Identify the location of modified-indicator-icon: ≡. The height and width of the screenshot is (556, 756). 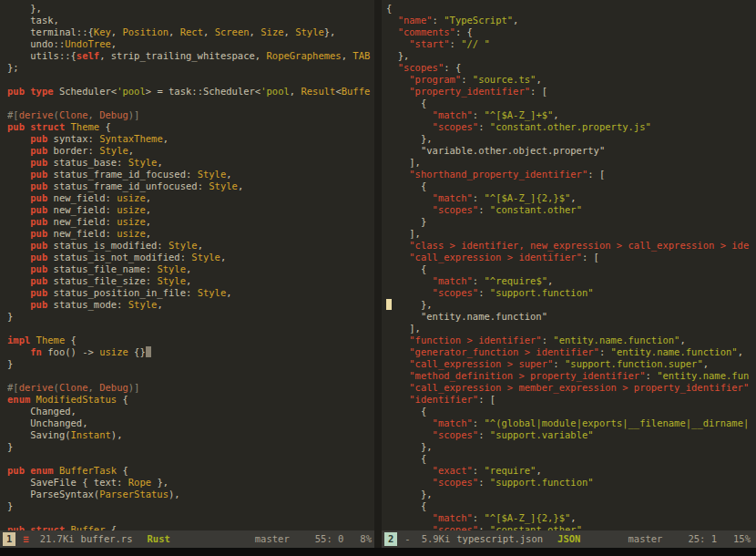
(26, 540).